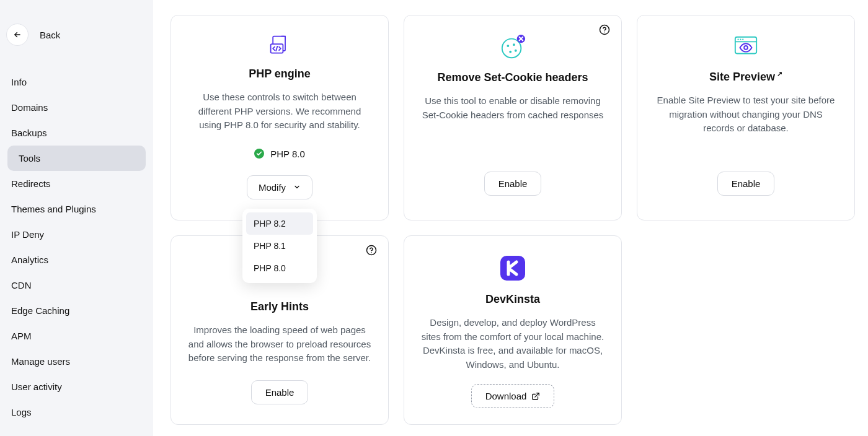 The height and width of the screenshot is (436, 868). What do you see at coordinates (77, 386) in the screenshot?
I see `sidebar-item-user-activity: User activity` at bounding box center [77, 386].